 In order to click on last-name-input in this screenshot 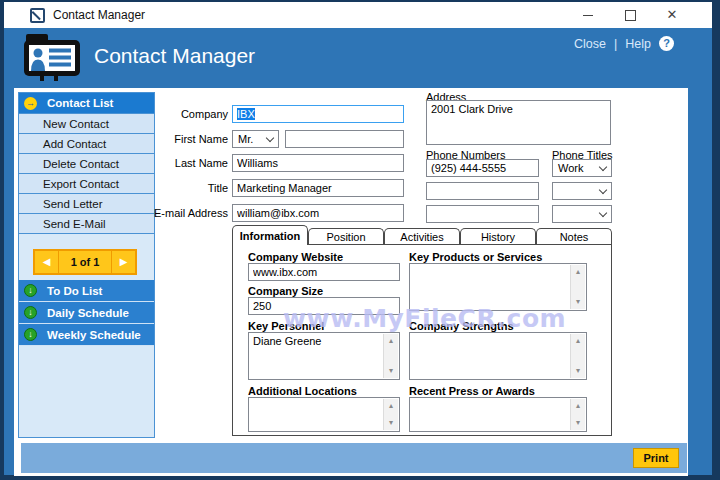, I will do `click(318, 163)`.